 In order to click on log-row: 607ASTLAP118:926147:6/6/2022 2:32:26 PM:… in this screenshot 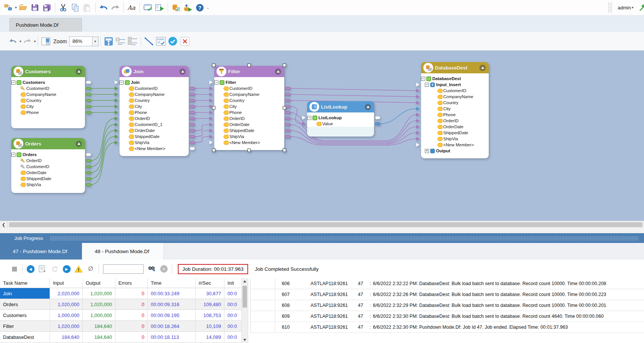, I will do `click(447, 295)`.